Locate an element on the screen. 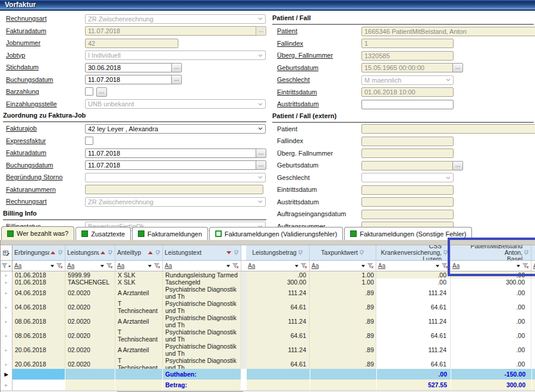  checkbox-expressfaktur is located at coordinates (89, 141).